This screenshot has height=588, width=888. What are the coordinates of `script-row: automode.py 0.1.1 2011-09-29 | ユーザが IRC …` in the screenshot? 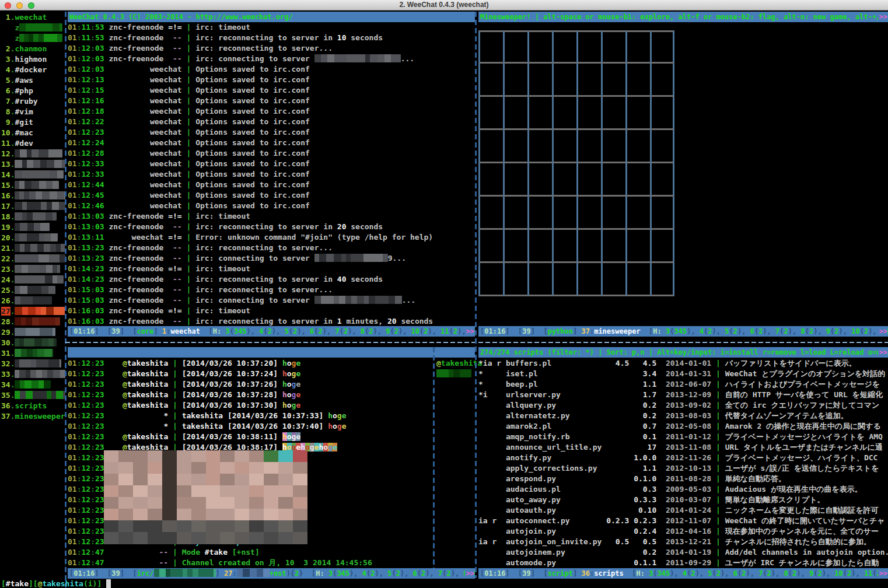 It's located at (683, 563).